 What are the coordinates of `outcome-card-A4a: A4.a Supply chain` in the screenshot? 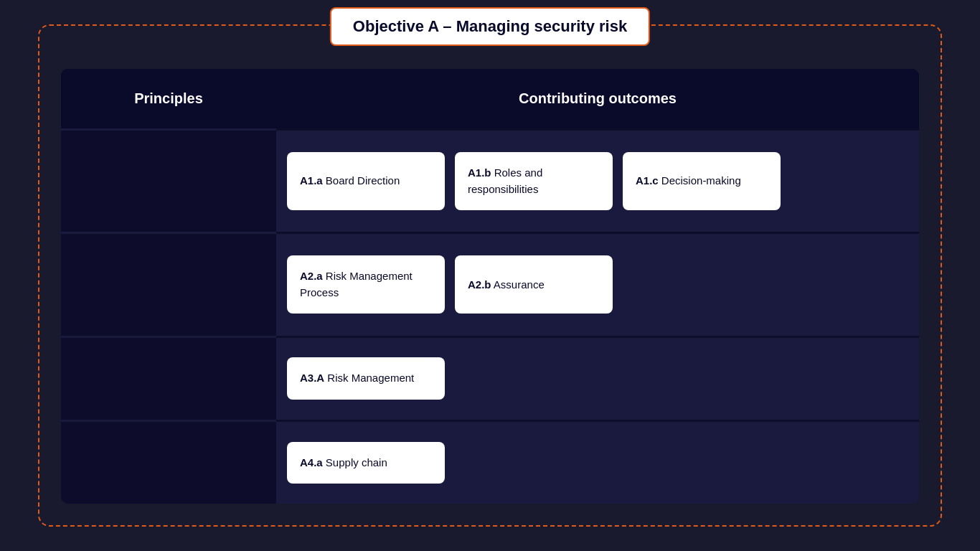 It's located at (366, 463).